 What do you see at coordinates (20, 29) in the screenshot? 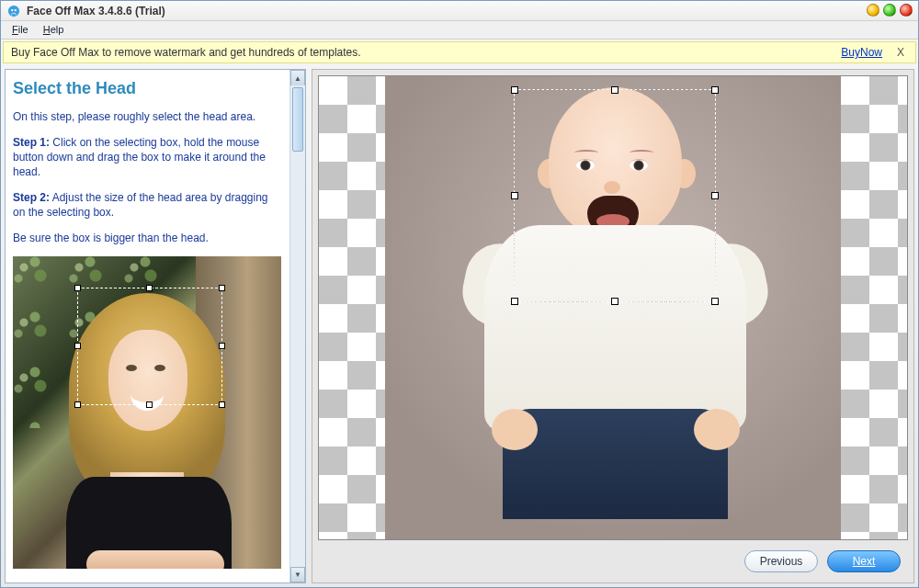
I see `menu-file: File` at bounding box center [20, 29].